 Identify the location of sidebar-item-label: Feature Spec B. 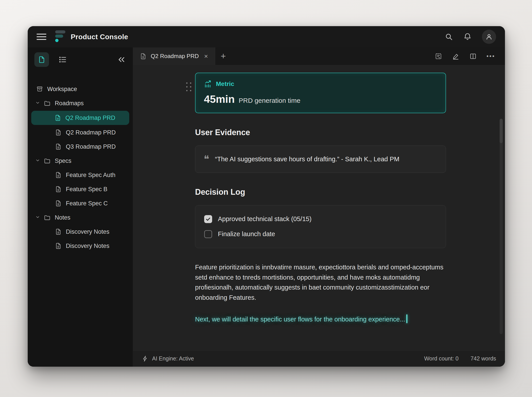
(87, 189).